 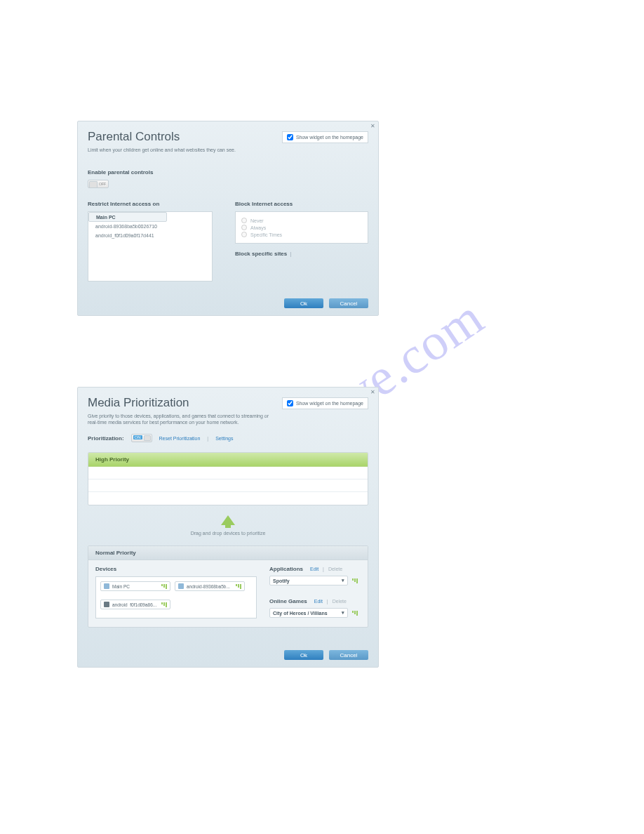 What do you see at coordinates (286, 569) in the screenshot?
I see `applications-label: Applications` at bounding box center [286, 569].